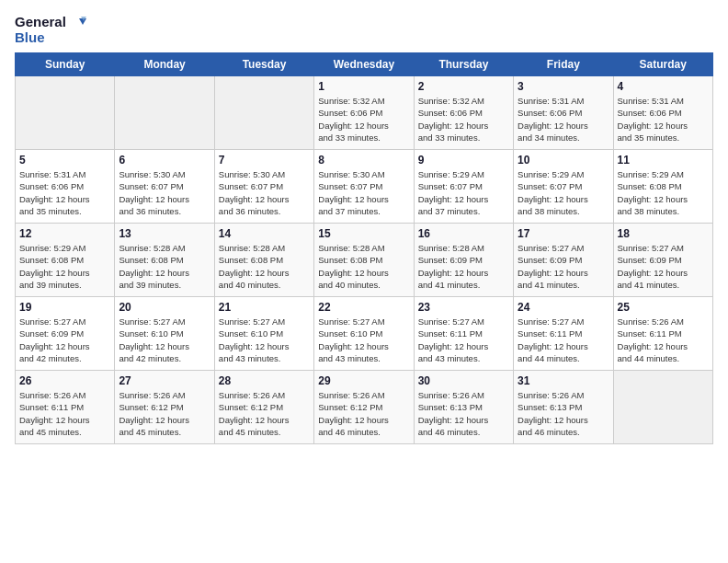  I want to click on day-number: 23, so click(463, 307).